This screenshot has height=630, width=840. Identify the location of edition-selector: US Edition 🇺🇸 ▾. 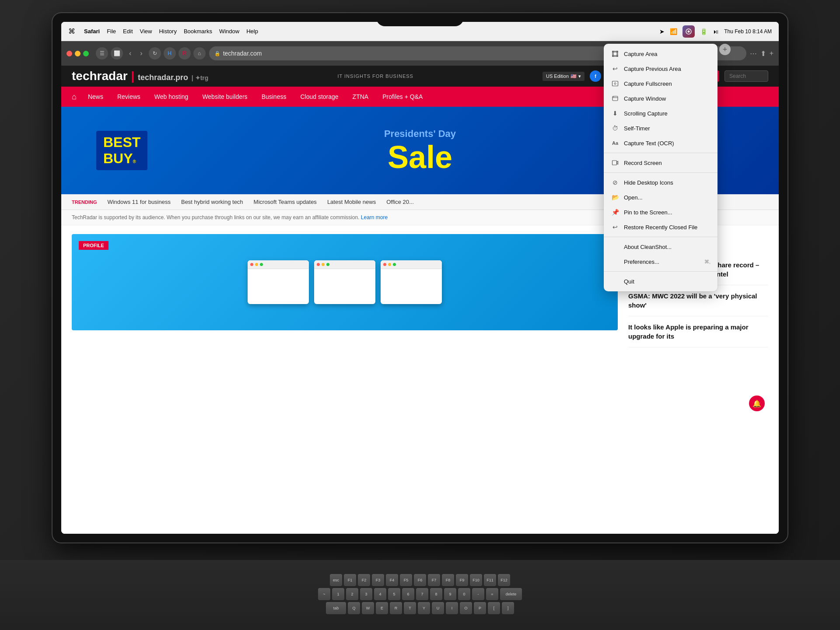
(564, 76).